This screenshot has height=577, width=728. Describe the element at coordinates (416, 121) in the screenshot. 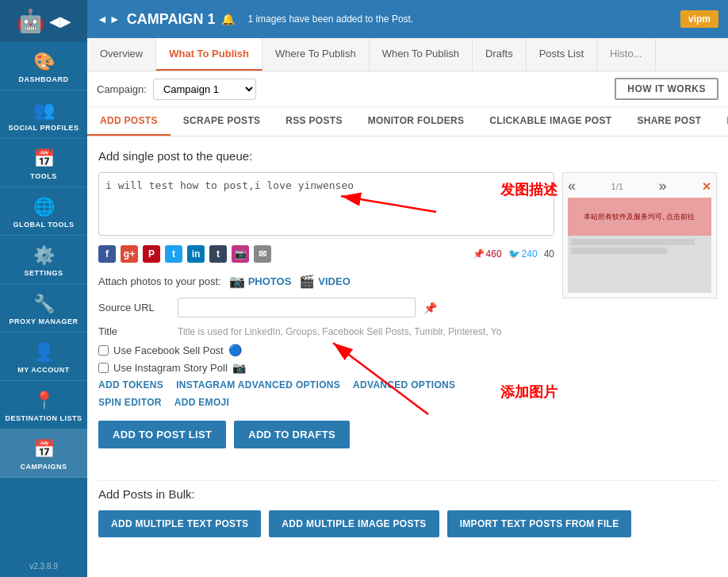

I see `sub-tab-monitor-folders: MONITOR FOLDERS` at that location.